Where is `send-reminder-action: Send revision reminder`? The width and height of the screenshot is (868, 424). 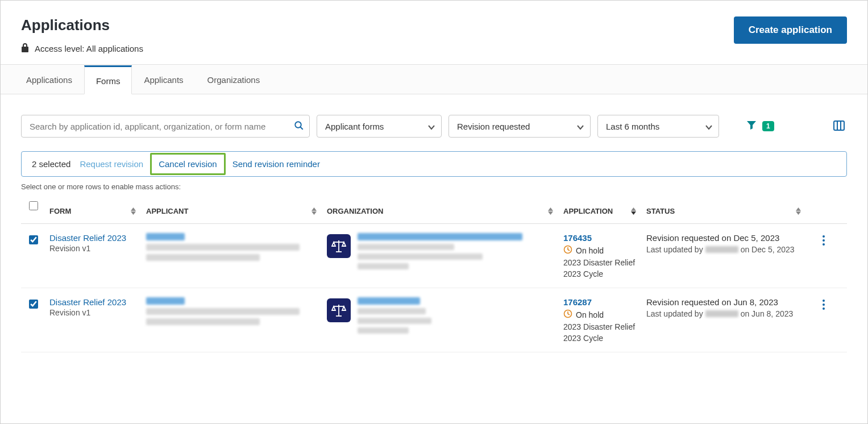 send-reminder-action: Send revision reminder is located at coordinates (276, 164).